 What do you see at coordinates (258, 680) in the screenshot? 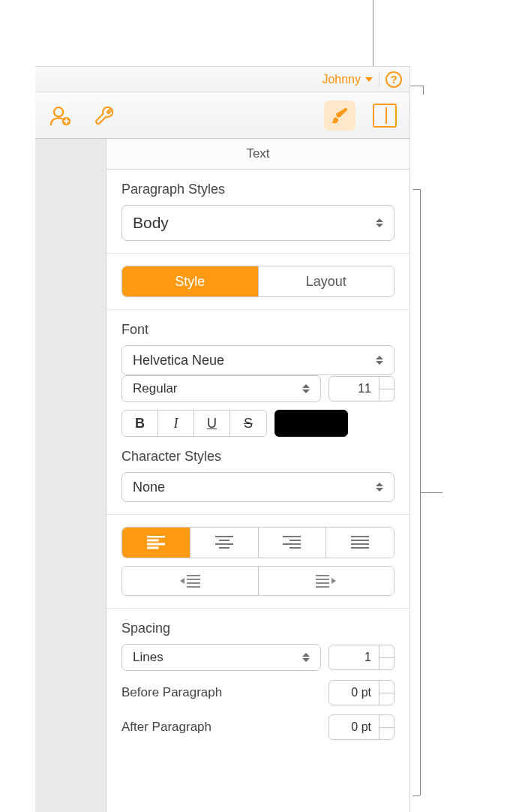
I see `spacing-section: Spacing Lines 1` at bounding box center [258, 680].